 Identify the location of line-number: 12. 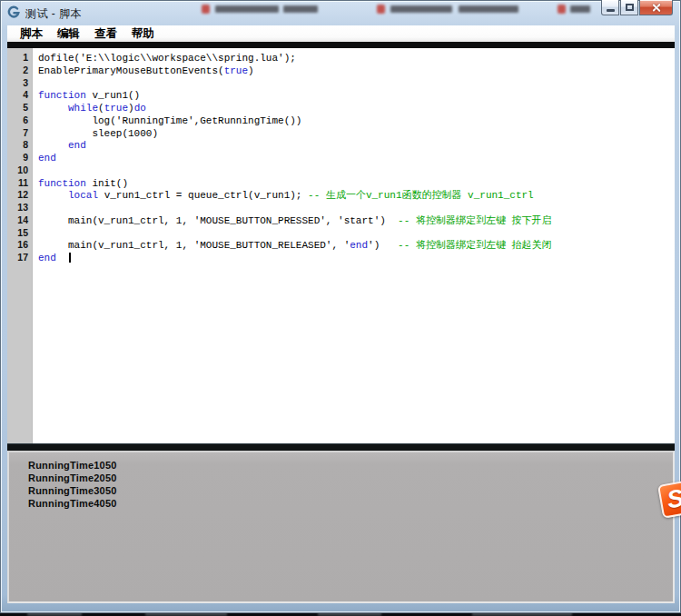
(20, 195).